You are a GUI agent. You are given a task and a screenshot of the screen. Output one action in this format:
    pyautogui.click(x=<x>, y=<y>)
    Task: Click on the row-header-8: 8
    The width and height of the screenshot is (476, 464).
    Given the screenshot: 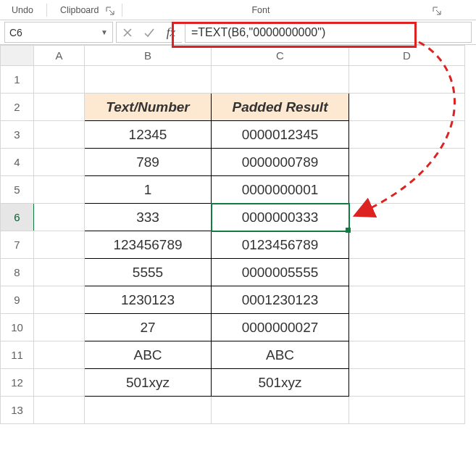 What is the action you would take?
    pyautogui.click(x=17, y=273)
    